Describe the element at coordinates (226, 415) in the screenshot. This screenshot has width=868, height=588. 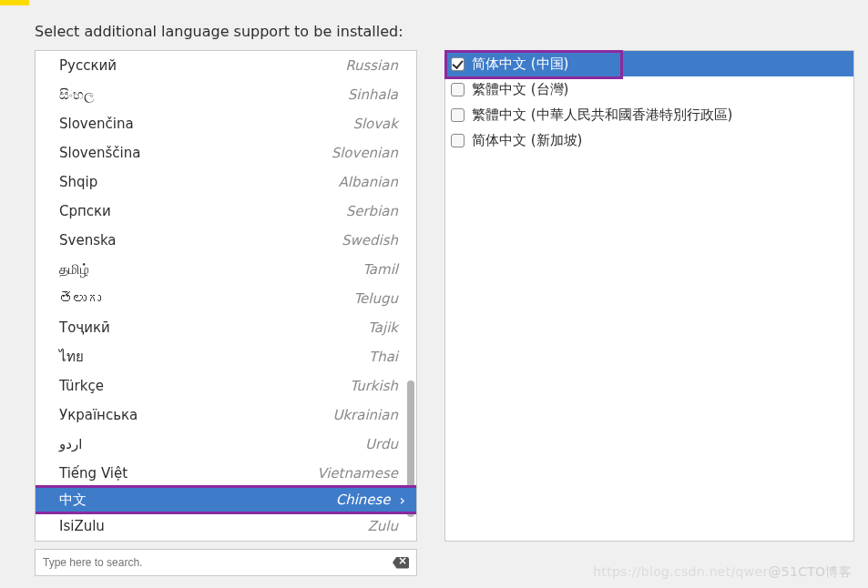
I see `language-row: УкраїнськаUkrainian` at that location.